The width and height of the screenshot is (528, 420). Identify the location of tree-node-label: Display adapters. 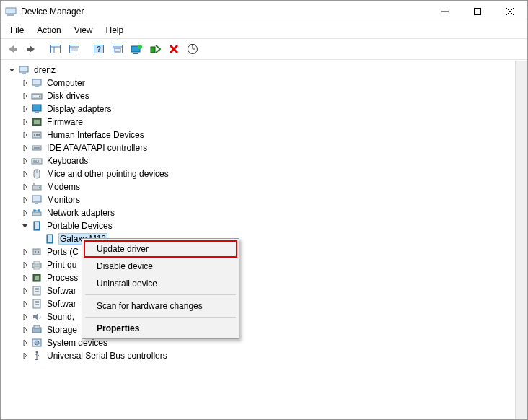
(79, 109).